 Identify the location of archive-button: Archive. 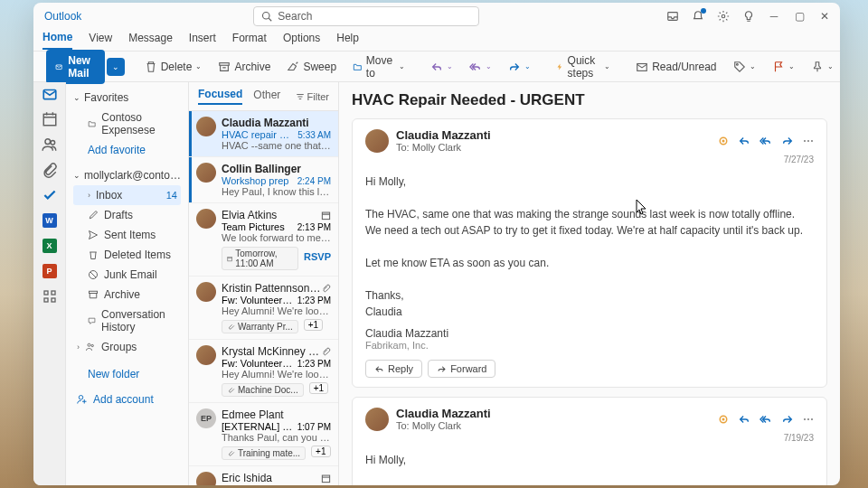
(244, 67).